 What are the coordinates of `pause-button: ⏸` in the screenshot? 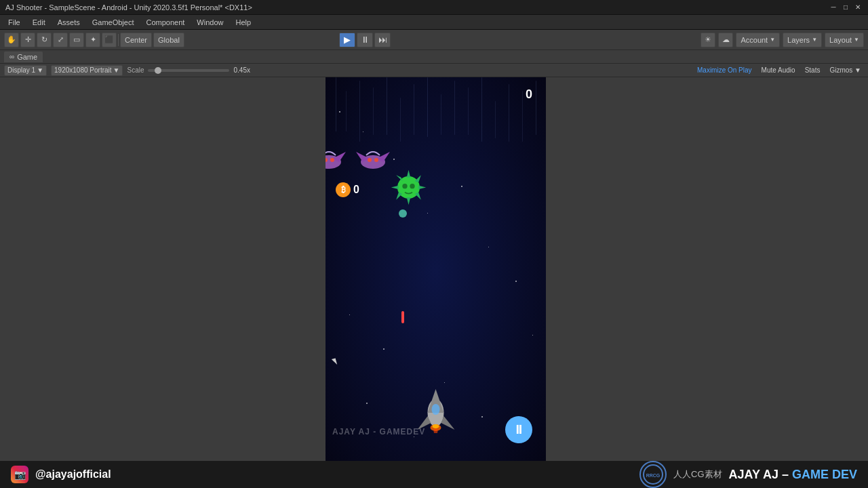 It's located at (365, 40).